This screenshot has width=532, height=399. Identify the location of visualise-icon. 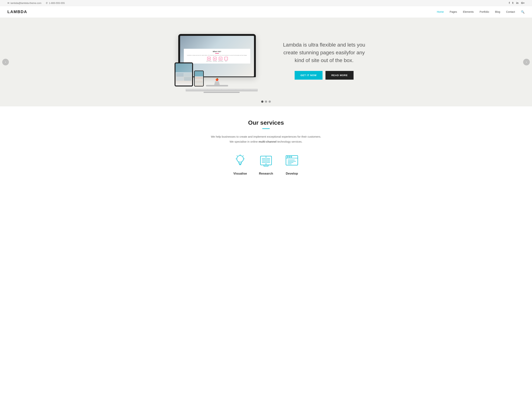
(240, 161).